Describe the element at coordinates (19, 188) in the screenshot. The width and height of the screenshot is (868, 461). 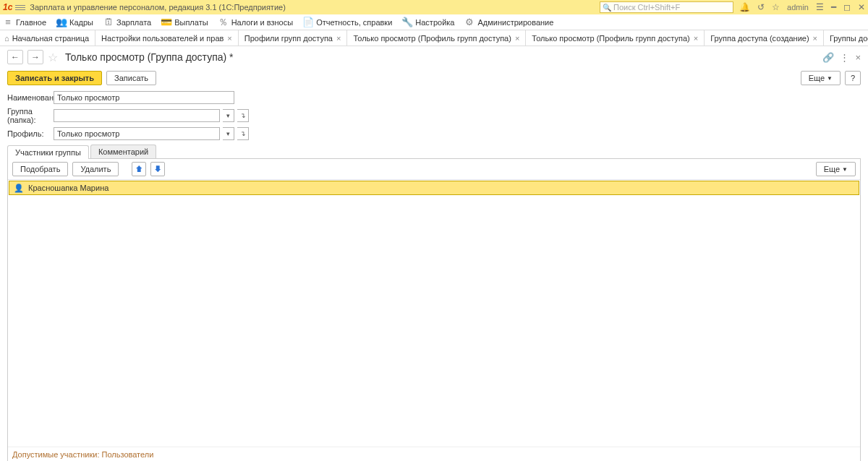
I see `user-icon: 👤` at that location.